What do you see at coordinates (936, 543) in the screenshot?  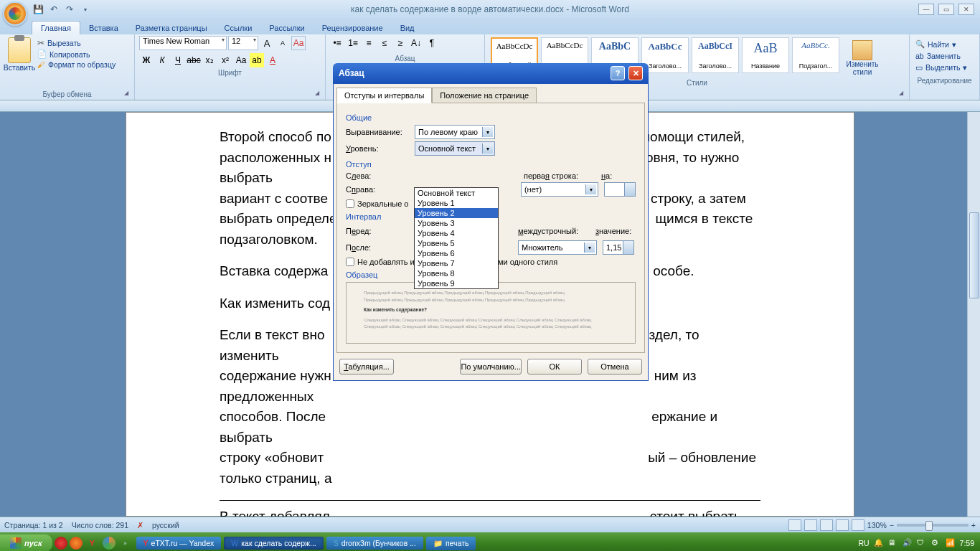 I see `tray-icon: ⚙` at bounding box center [936, 543].